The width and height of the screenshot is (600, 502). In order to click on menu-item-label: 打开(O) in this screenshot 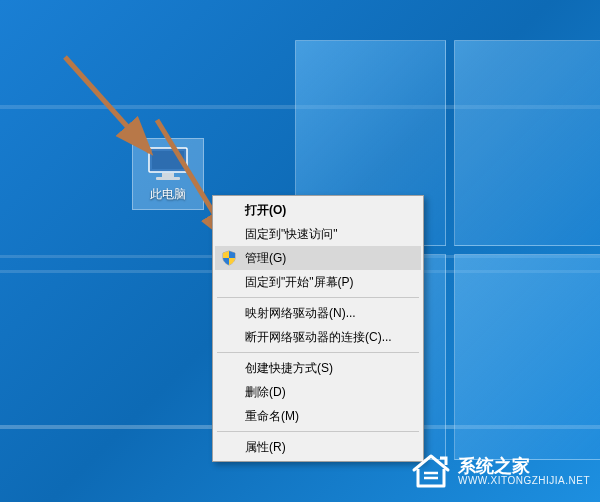, I will do `click(266, 210)`.